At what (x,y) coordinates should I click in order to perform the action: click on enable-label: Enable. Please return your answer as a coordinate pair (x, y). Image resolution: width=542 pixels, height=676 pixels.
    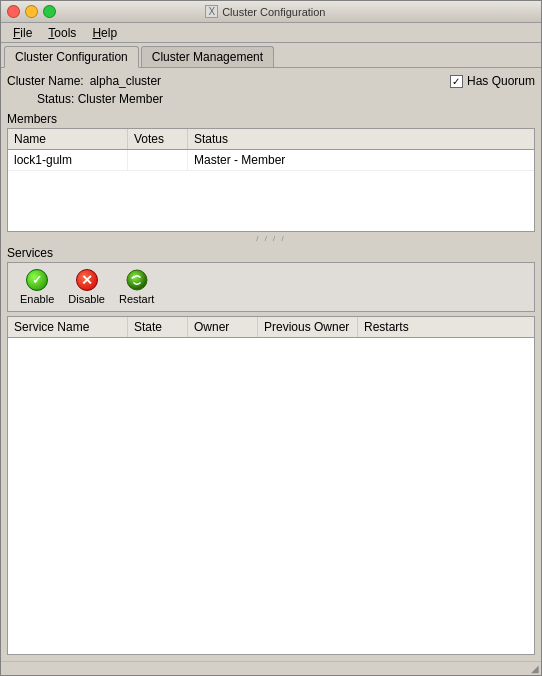
    Looking at the image, I should click on (37, 299).